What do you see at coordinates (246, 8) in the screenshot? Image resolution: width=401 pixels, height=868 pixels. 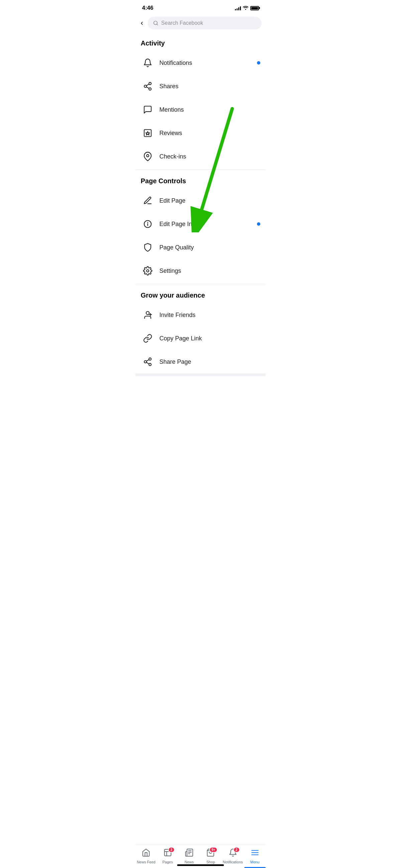 I see `wifi-icon` at bounding box center [246, 8].